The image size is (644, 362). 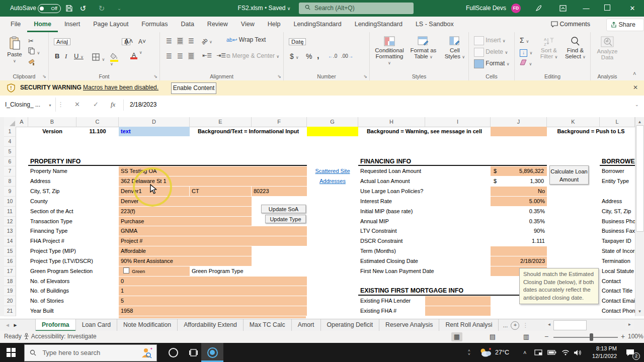 I want to click on font-color-icon: A ∨, so click(x=136, y=55).